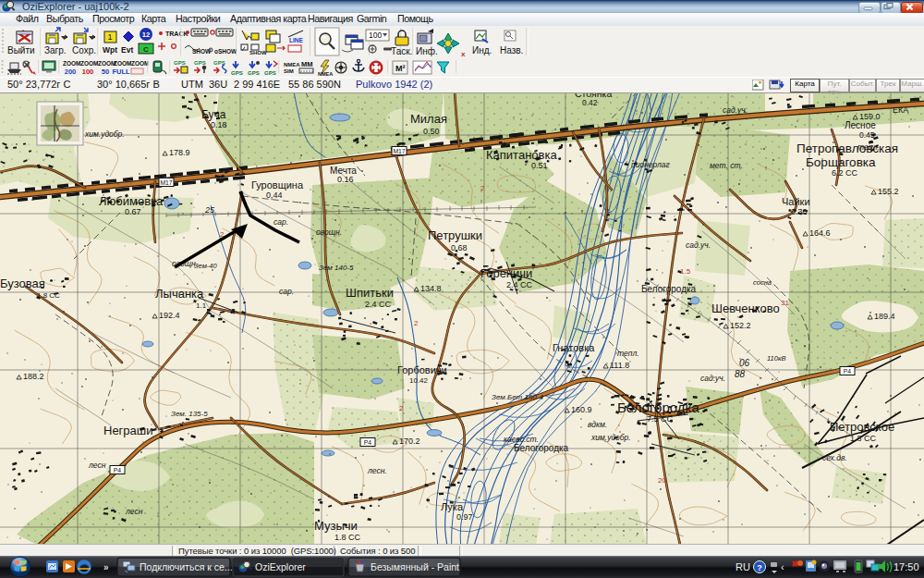  Describe the element at coordinates (274, 195) in the screenshot. I see `svg-text: 0.44` at that location.